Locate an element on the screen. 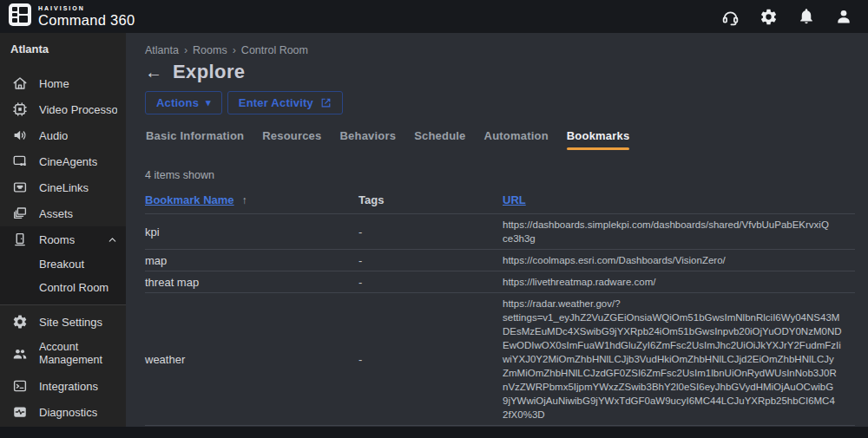  ethernet-port-icon is located at coordinates (20, 187).